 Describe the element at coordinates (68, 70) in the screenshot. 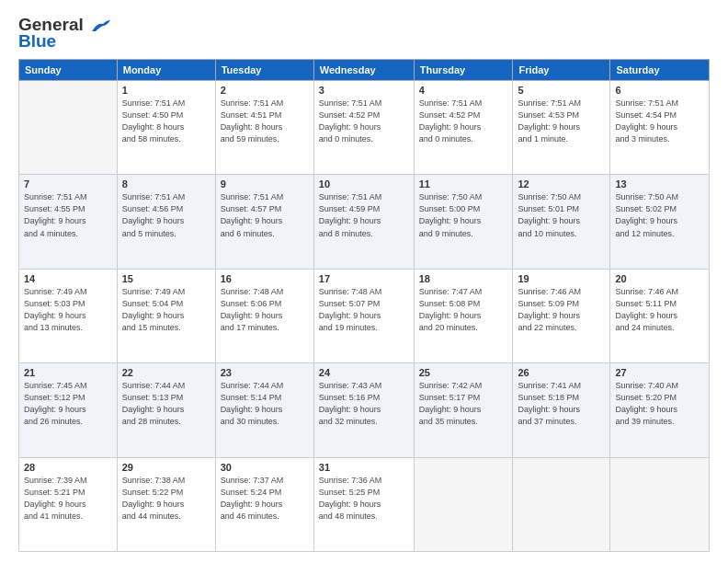

I see `header-sunday: Sunday` at that location.